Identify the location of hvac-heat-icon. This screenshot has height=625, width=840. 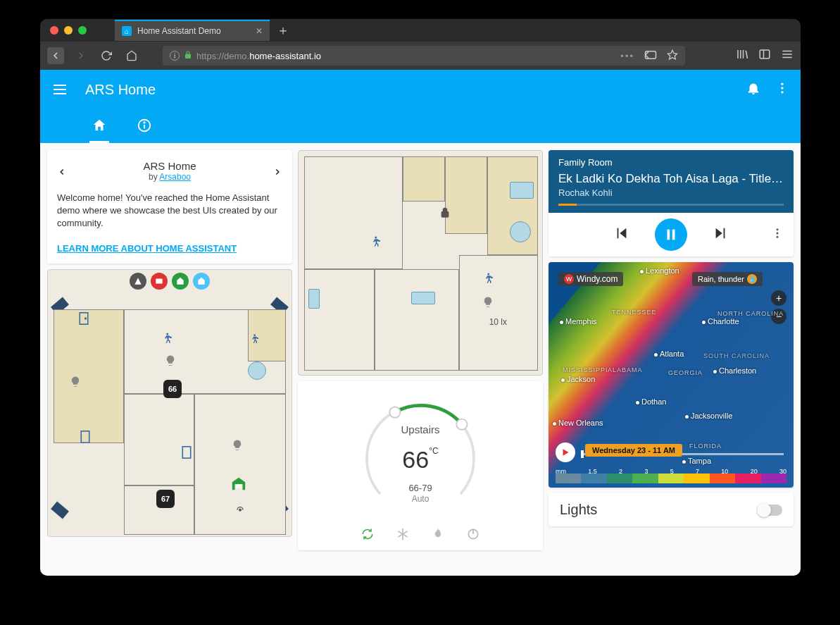
(438, 536).